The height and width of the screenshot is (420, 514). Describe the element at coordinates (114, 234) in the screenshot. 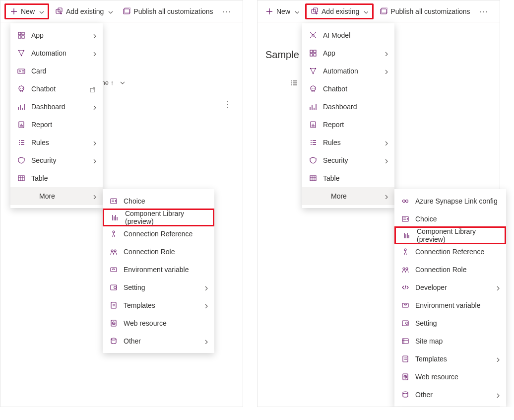

I see `connection-icon` at that location.